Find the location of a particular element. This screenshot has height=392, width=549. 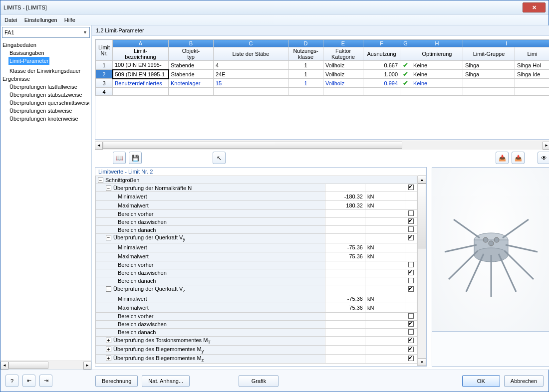

grid-scroll-right-icon: ► is located at coordinates (546, 146).